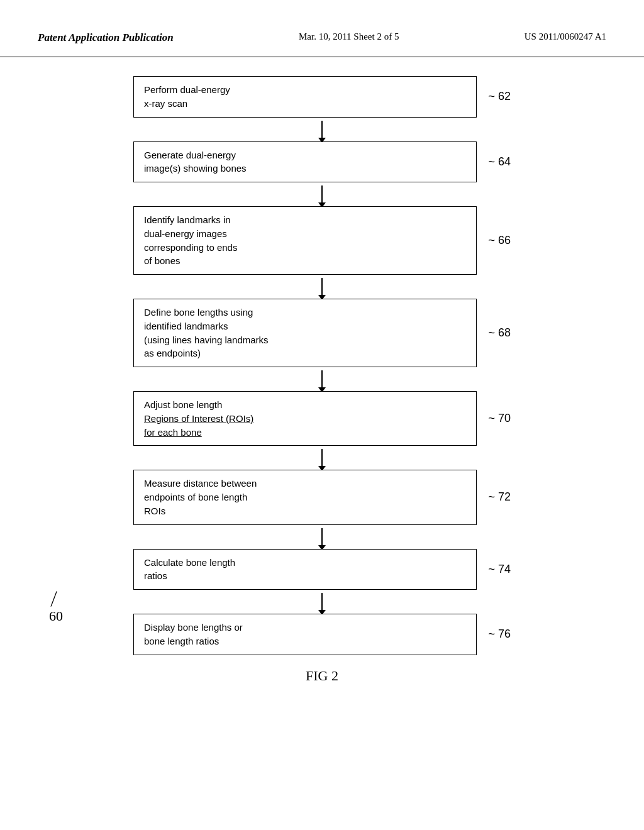 This screenshot has width=644, height=830. Describe the element at coordinates (499, 497) in the screenshot. I see `step-label-72: ~ 72` at that location.